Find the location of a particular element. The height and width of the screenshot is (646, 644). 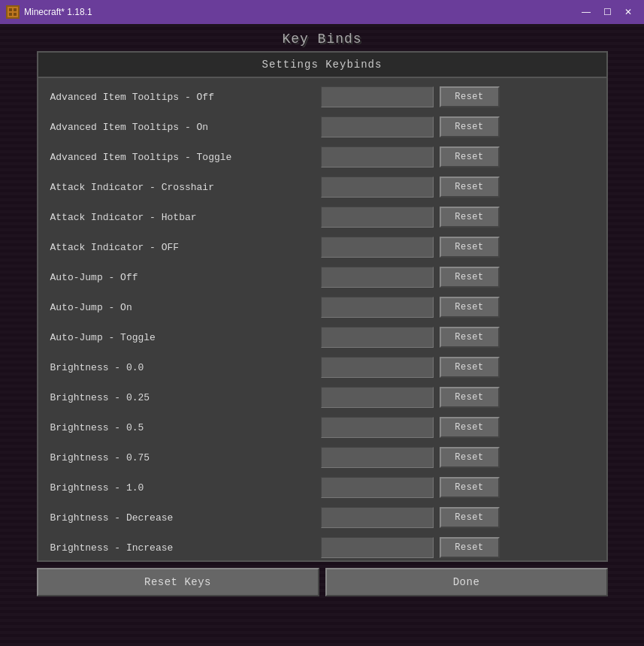

keybind-label: Brightness - 0.0 is located at coordinates (180, 368).